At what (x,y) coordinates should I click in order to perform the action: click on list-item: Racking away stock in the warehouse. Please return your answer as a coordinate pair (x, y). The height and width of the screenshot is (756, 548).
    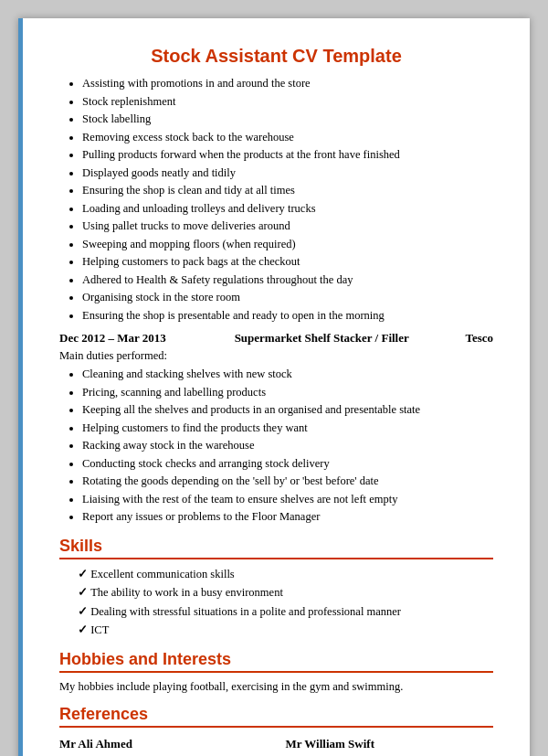
    Looking at the image, I should click on (288, 446).